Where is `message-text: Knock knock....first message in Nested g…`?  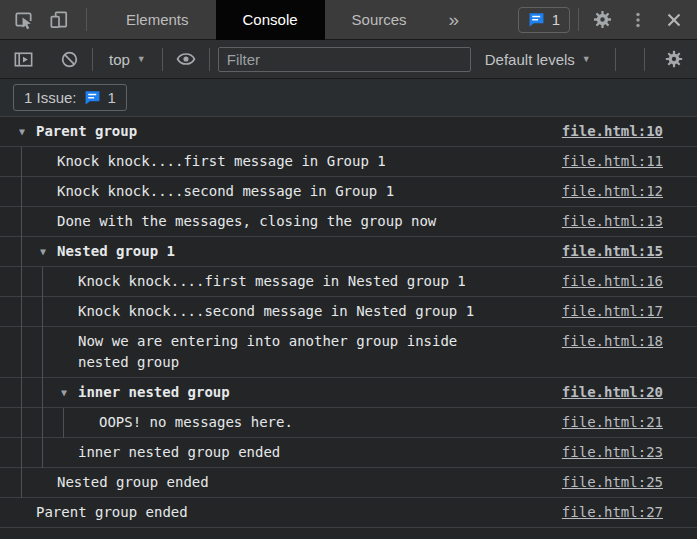 message-text: Knock knock....first message in Nested g… is located at coordinates (272, 282).